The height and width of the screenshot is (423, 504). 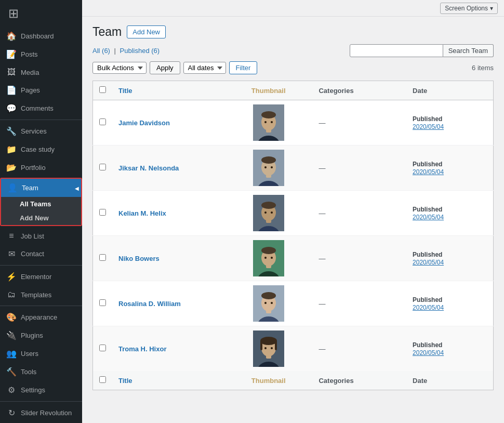 I want to click on sidebar-item-plugins: 🔌 Plugins, so click(x=41, y=336).